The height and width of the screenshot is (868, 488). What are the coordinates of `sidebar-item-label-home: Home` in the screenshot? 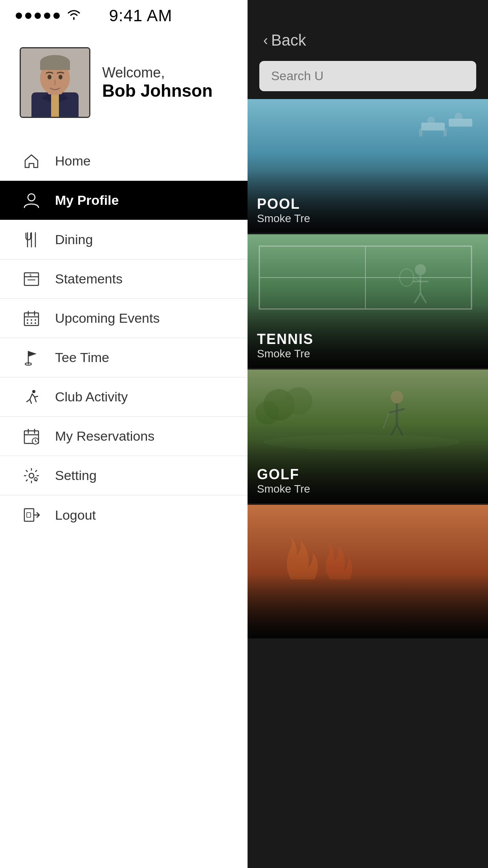 It's located at (73, 161).